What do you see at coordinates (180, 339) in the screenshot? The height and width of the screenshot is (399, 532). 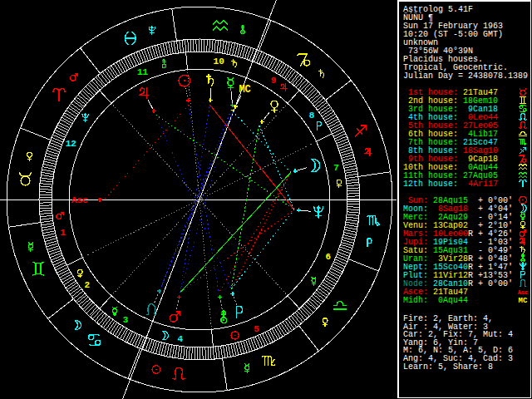 I see `svg-text: 4` at bounding box center [180, 339].